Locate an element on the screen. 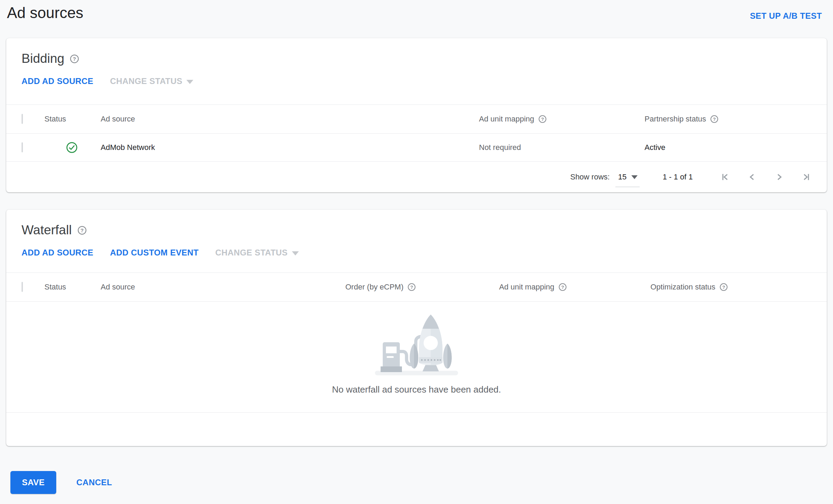 This screenshot has width=833, height=504. pagination-bar: Show rows: 15 1 - 1 of 1 is located at coordinates (416, 177).